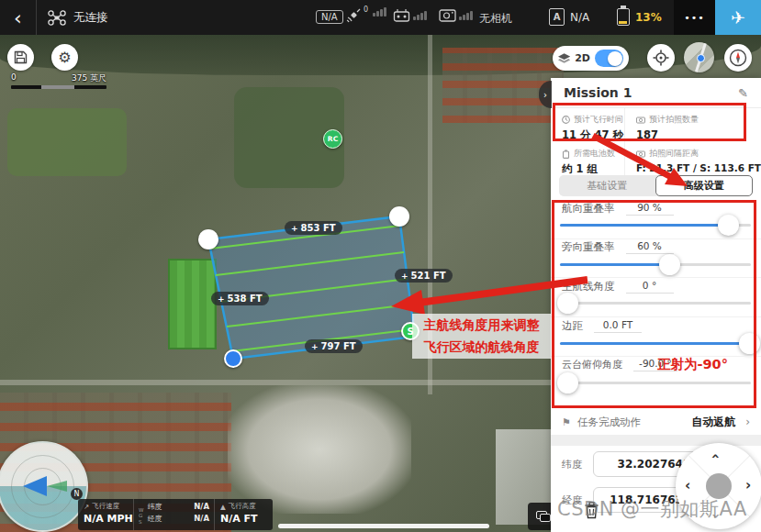 The height and width of the screenshot is (532, 761). I want to click on scale-end: 375 英尺, so click(89, 79).